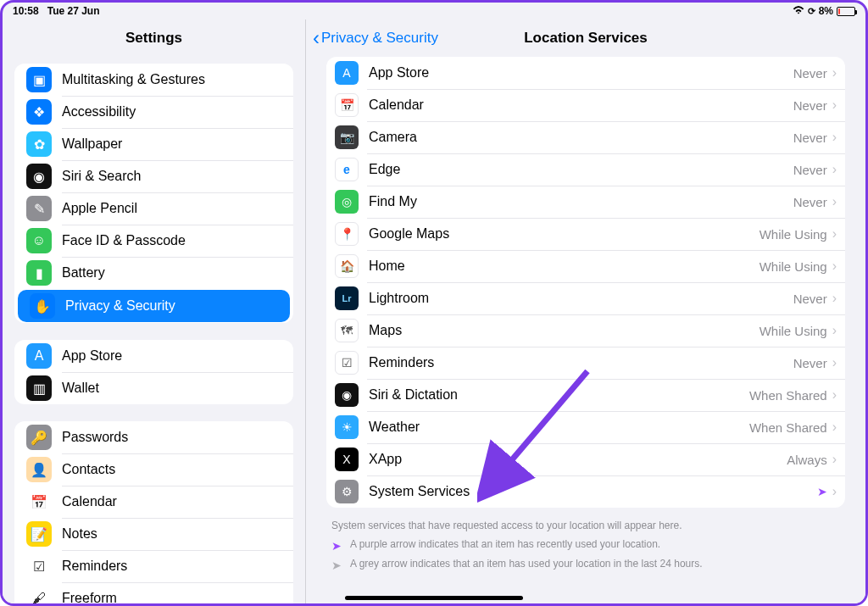  Describe the element at coordinates (154, 208) in the screenshot. I see `sidebar-item-apple-pencil: ✎Apple Pencil` at that location.